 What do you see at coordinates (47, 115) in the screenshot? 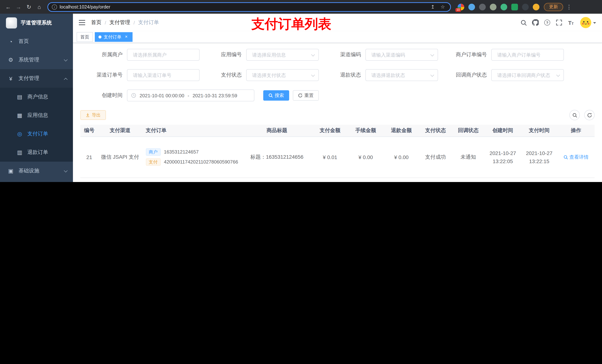
I see `sidebar-item-label: 应用信息` at bounding box center [47, 115].